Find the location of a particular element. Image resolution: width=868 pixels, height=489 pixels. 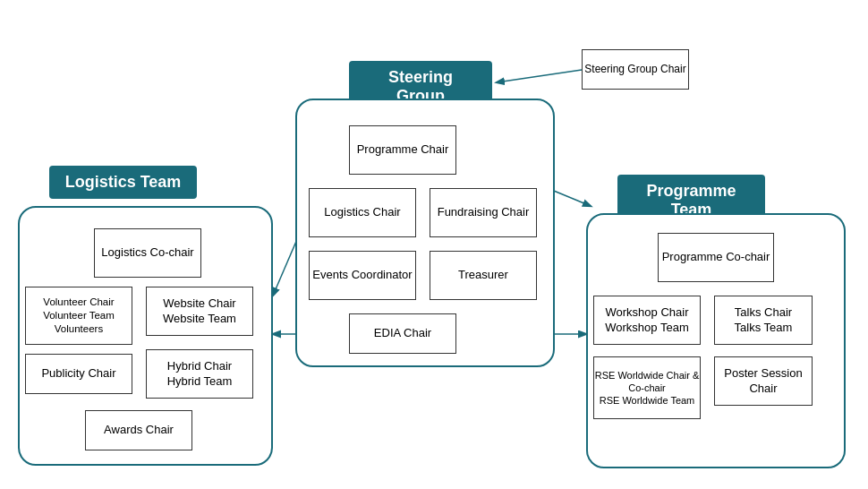

poster-session-card: Poster Session Chair is located at coordinates (763, 382).